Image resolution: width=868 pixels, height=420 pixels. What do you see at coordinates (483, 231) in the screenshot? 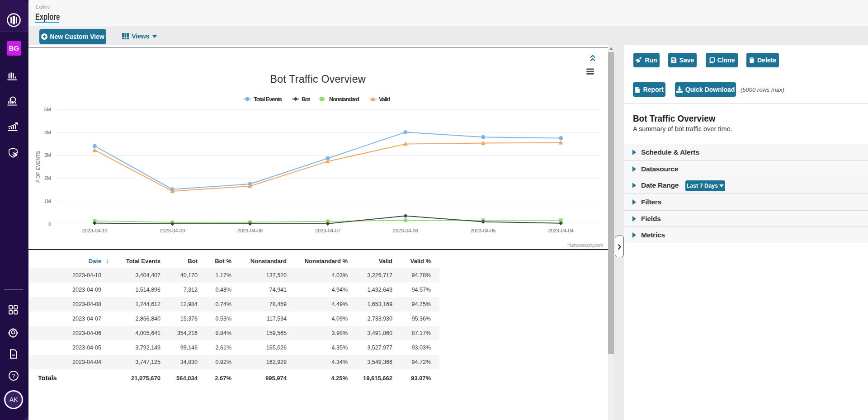
I see `svg-text: 2023-04-05` at bounding box center [483, 231].